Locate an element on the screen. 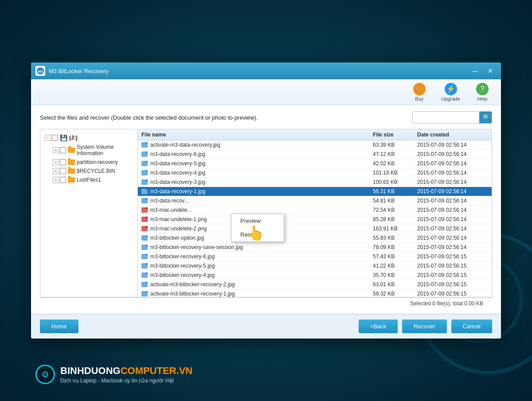 The image size is (532, 401). file-size: 101.18 KB is located at coordinates (395, 173).